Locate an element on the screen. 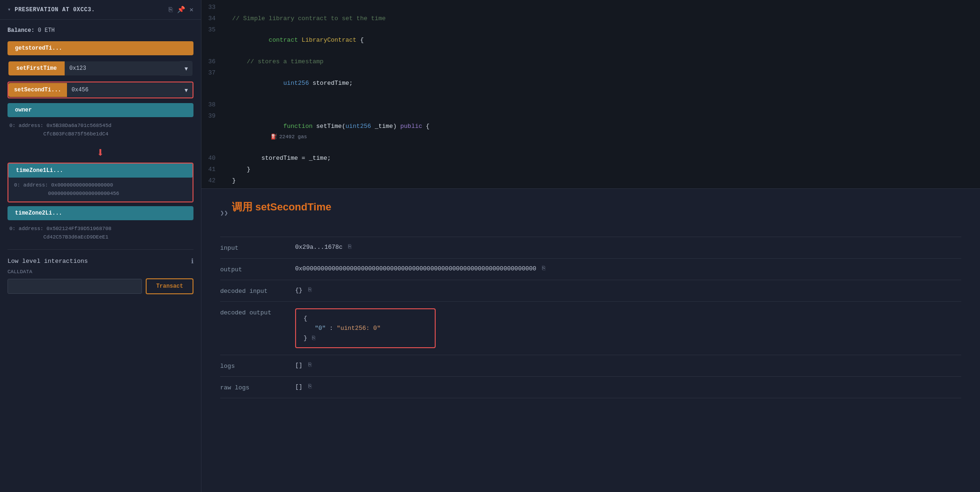 The width and height of the screenshot is (980, 492). timezone2-button: timeZone2Li... is located at coordinates (100, 213).